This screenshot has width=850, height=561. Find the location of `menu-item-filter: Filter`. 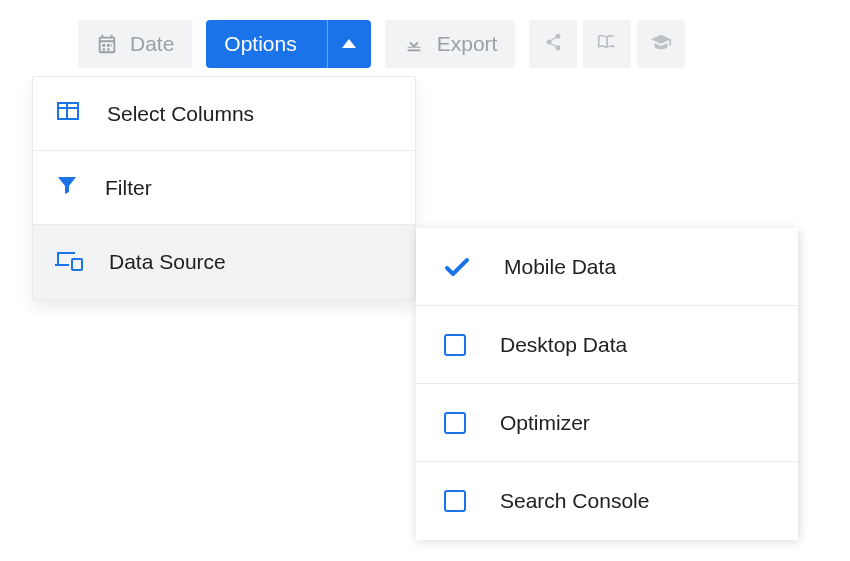

menu-item-filter: Filter is located at coordinates (224, 188).